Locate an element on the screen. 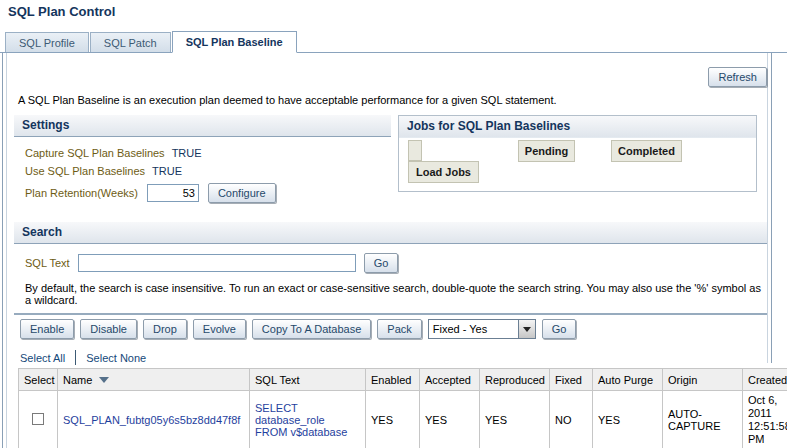 Image resolution: width=787 pixels, height=448 pixels. baseline-description: A SQL Plan Baseline is an execution plan… is located at coordinates (288, 100).